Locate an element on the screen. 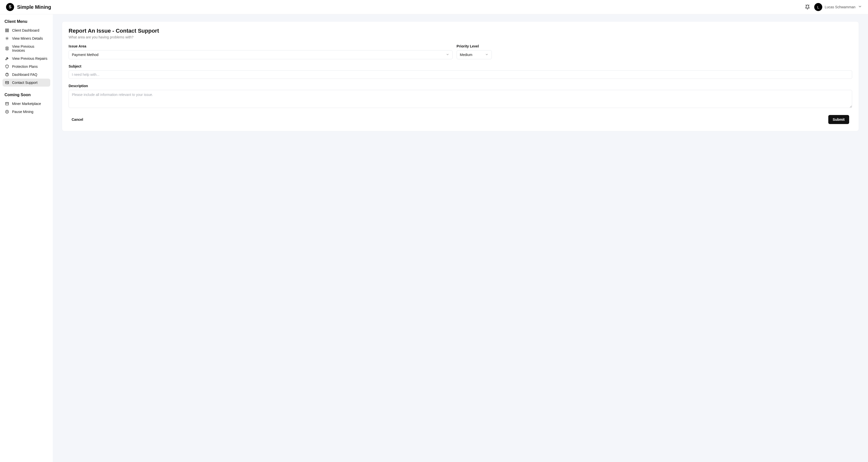 This screenshot has height=462, width=868. sidebar-item-label: Client Dashboard is located at coordinates (26, 30).